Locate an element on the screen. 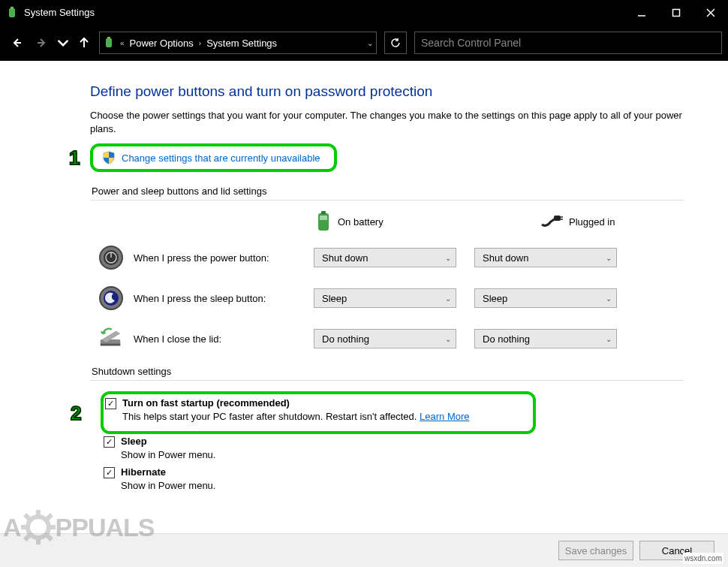 Image resolution: width=728 pixels, height=567 pixels. watermark-logo: A PPUALS is located at coordinates (78, 527).